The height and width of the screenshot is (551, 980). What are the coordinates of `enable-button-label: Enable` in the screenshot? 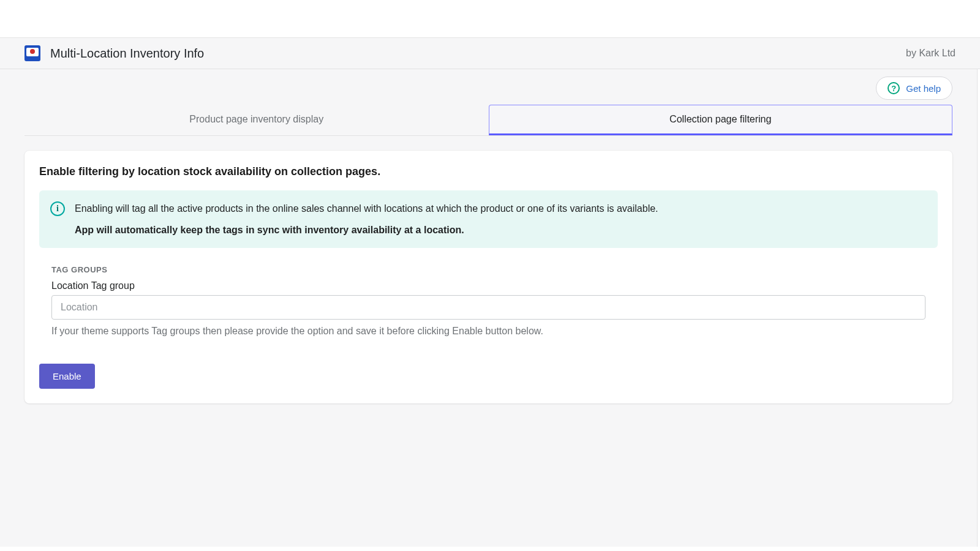 It's located at (67, 376).